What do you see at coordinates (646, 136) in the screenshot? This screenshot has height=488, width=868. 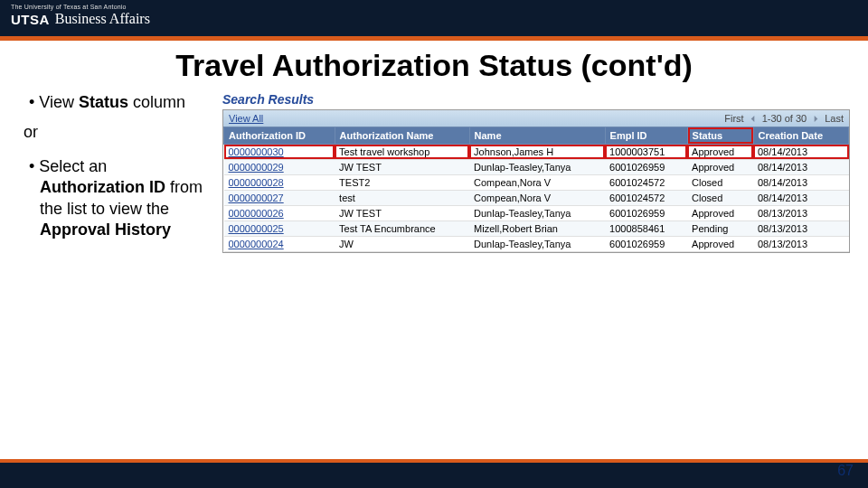 I see `col-empl-id: Empl ID` at bounding box center [646, 136].